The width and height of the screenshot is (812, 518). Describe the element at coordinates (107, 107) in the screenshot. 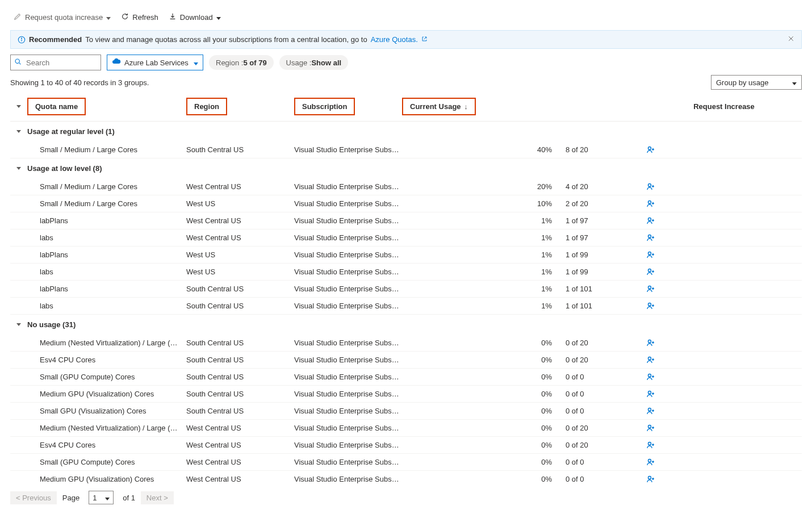

I see `header-quota: Quota name` at that location.